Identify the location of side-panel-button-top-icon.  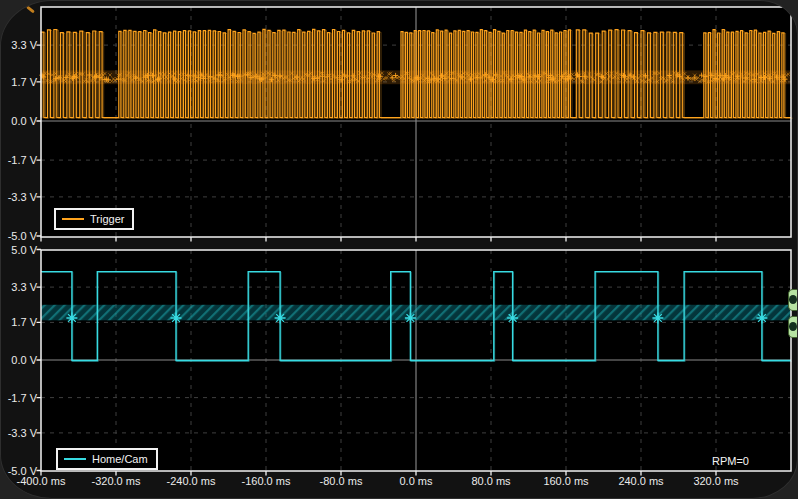
(793, 300).